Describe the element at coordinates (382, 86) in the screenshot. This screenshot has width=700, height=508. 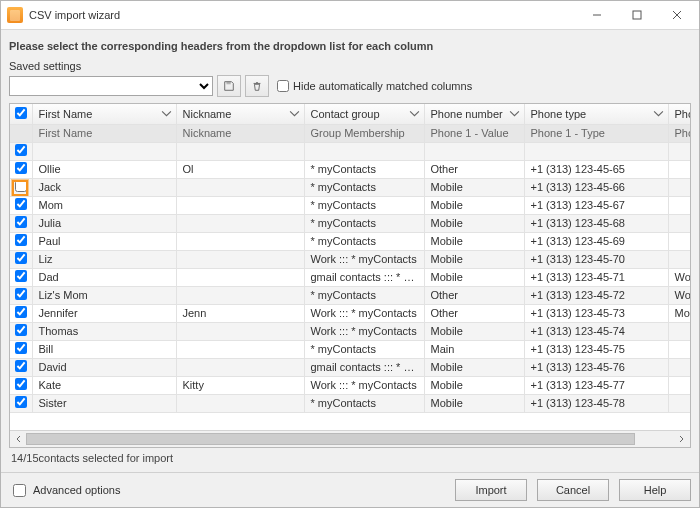
I see `hide-matched-label: Hide automatically matched columns` at that location.